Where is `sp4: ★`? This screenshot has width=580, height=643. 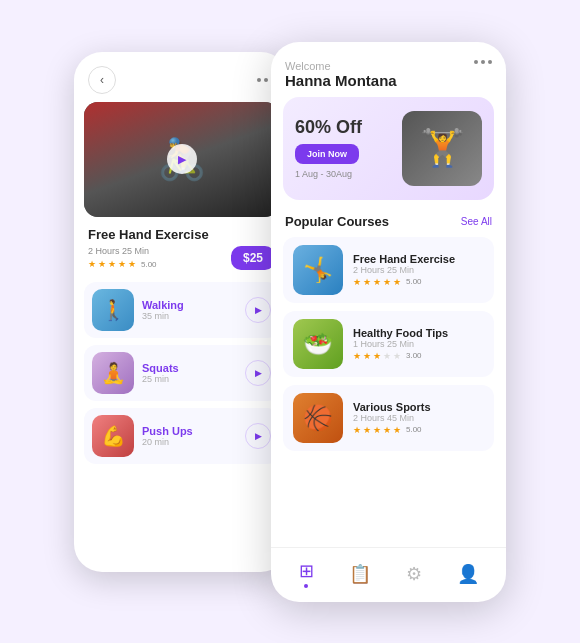 sp4: ★ is located at coordinates (387, 430).